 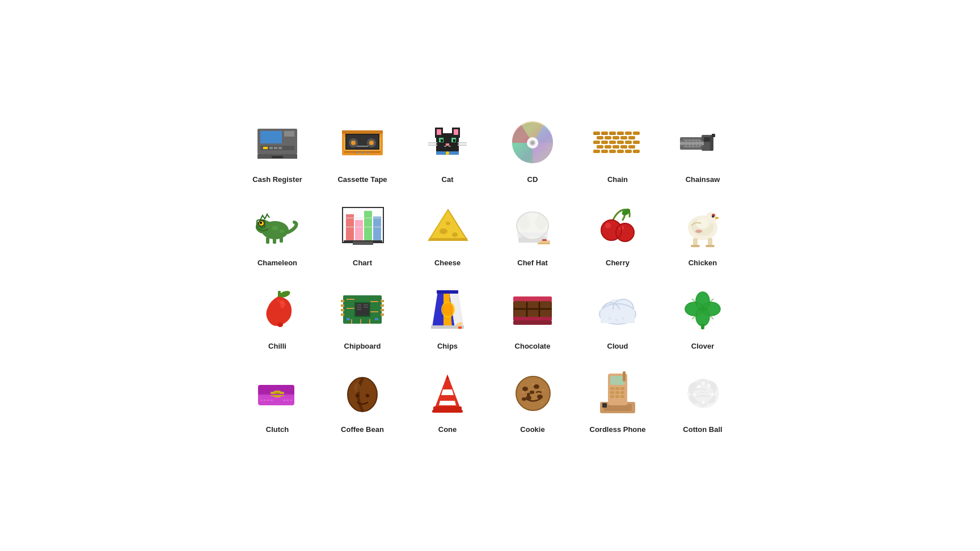 I want to click on chips-icon, so click(x=447, y=310).